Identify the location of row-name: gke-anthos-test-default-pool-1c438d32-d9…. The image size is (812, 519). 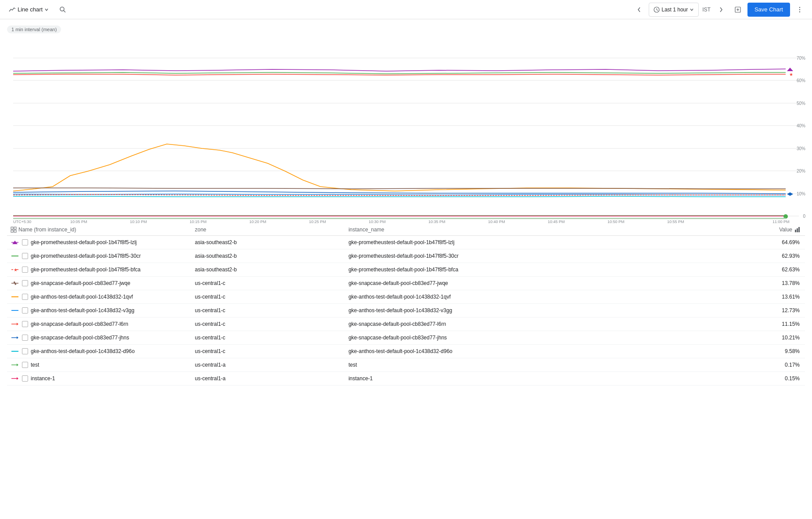
(83, 351).